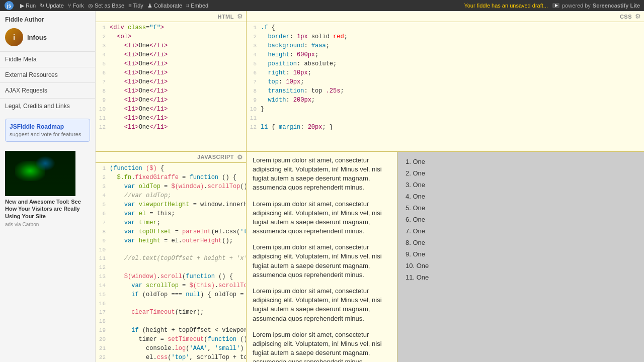 This screenshot has height=362, width=644. Describe the element at coordinates (103, 321) in the screenshot. I see `line-number: 18` at that location.